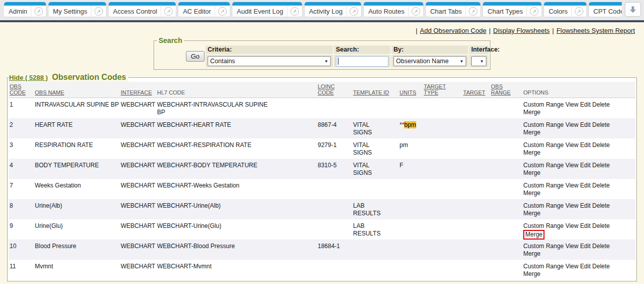  Describe the element at coordinates (474, 92) in the screenshot. I see `column-header-label: TARGET` at that location.